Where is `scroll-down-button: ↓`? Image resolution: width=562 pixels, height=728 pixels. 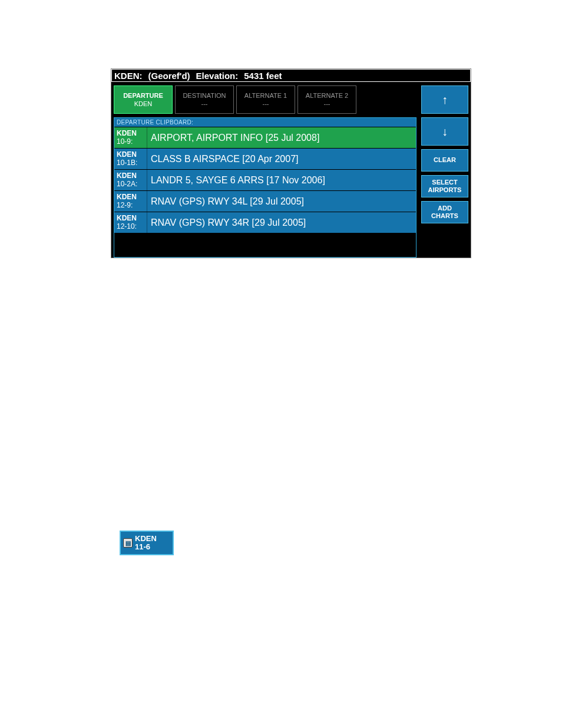 scroll-down-button: ↓ is located at coordinates (445, 131).